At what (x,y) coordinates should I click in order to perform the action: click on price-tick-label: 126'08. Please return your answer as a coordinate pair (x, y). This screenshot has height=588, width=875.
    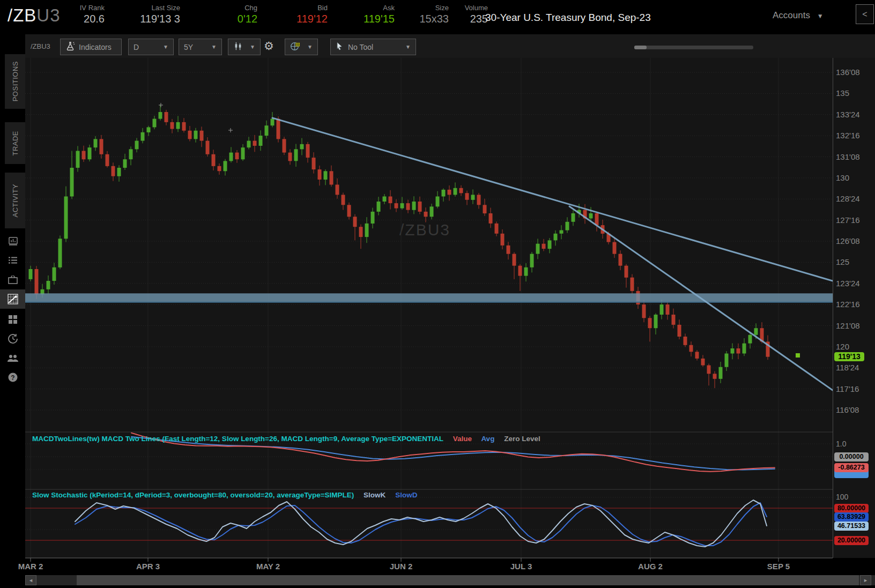
    Looking at the image, I should click on (855, 241).